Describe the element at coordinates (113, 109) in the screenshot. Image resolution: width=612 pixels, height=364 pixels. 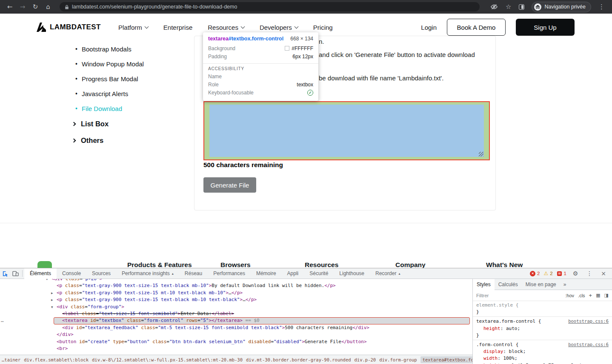
I see `sidebar-item-file-download: File Download` at that location.